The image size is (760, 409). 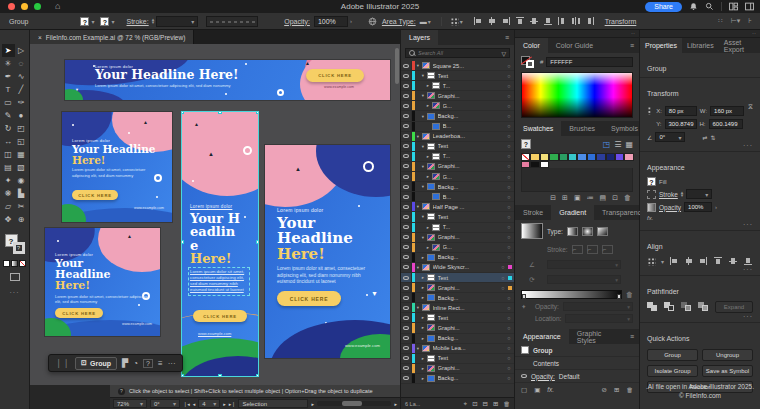 What do you see at coordinates (565, 198) in the screenshot?
I see `swatch-themes-icon: ⊞` at bounding box center [565, 198].